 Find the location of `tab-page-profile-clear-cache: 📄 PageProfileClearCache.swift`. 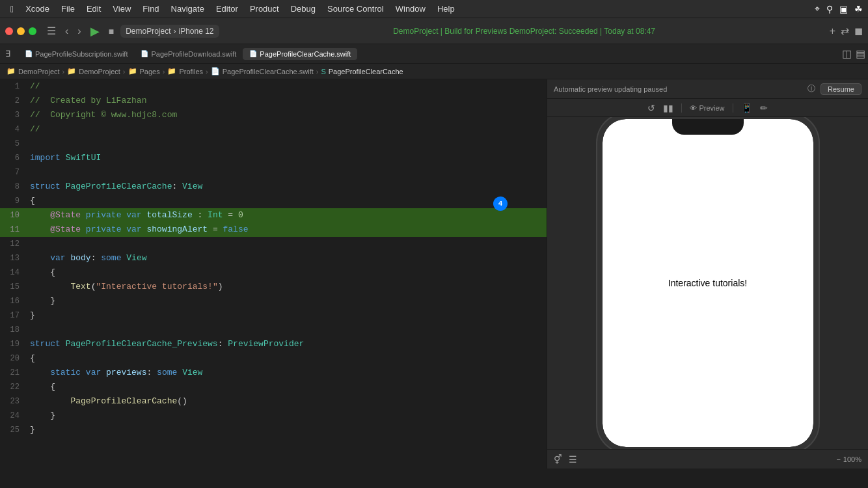

tab-page-profile-clear-cache: 📄 PageProfileClearCache.swift is located at coordinates (300, 54).